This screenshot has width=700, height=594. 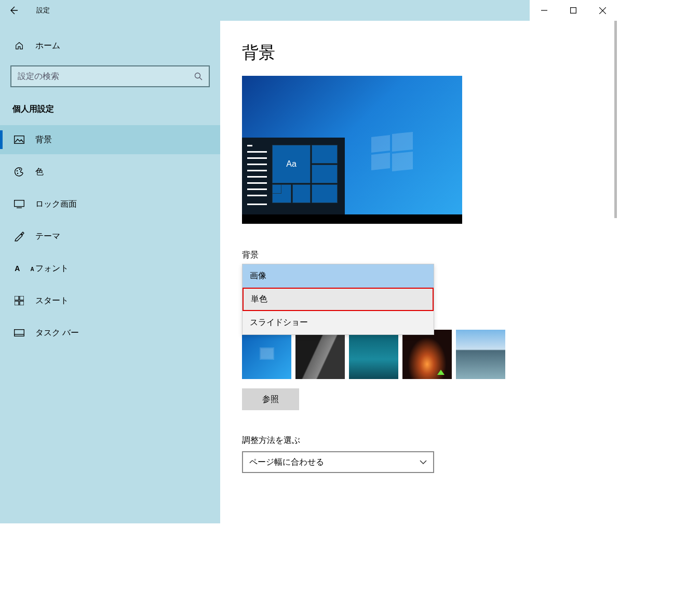 I want to click on sidebar-item-themes: テーマ, so click(x=110, y=236).